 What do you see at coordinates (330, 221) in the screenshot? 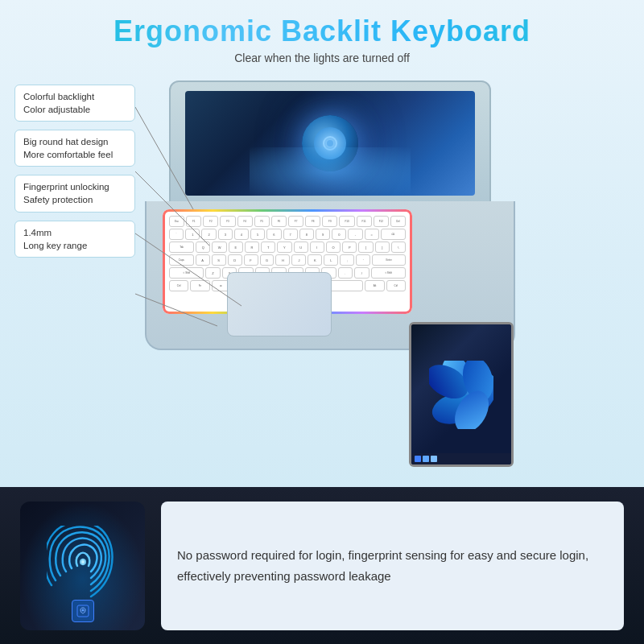
I see `key-f9: F9` at bounding box center [330, 221].